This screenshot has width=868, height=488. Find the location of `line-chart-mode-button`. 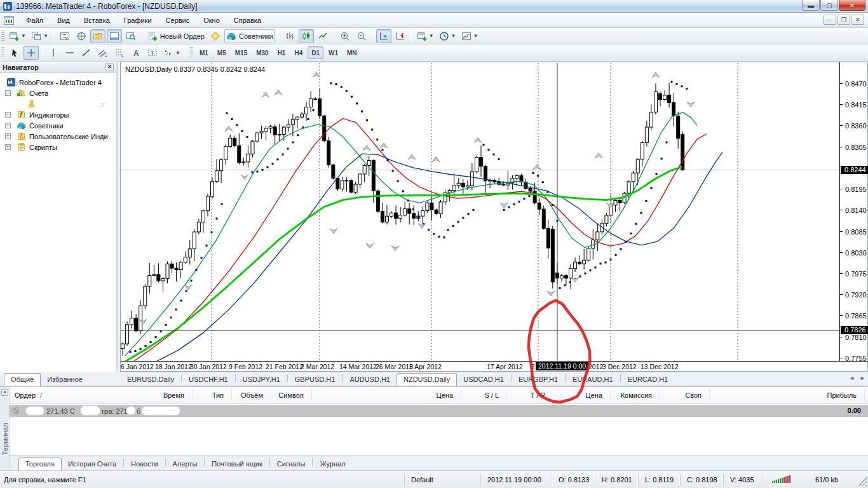

line-chart-mode-button is located at coordinates (323, 36).